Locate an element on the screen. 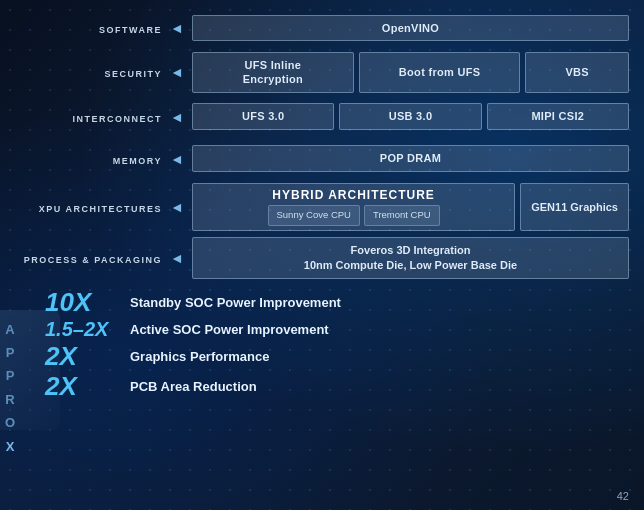  pop-dram-box: POP DRAM is located at coordinates (410, 158).